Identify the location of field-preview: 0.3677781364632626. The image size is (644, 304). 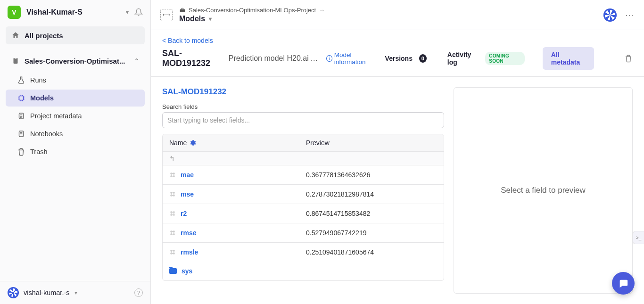
(372, 175).